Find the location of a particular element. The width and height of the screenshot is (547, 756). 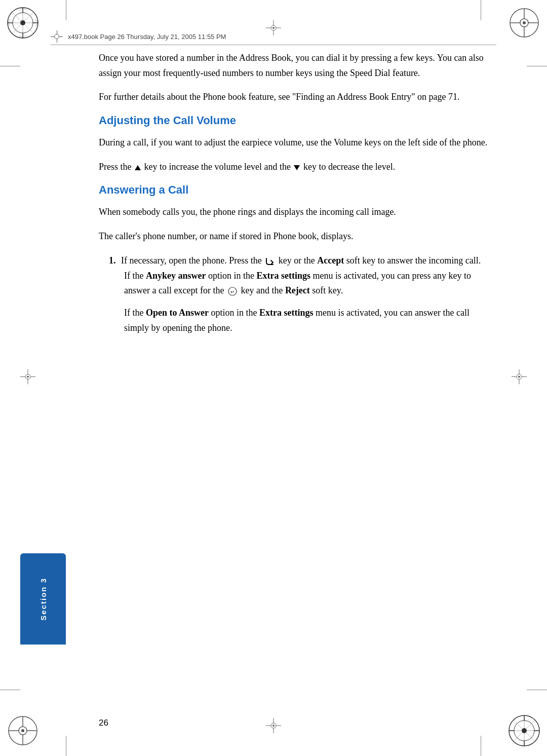

reg-mark-bottom-left-v is located at coordinates (66, 746).